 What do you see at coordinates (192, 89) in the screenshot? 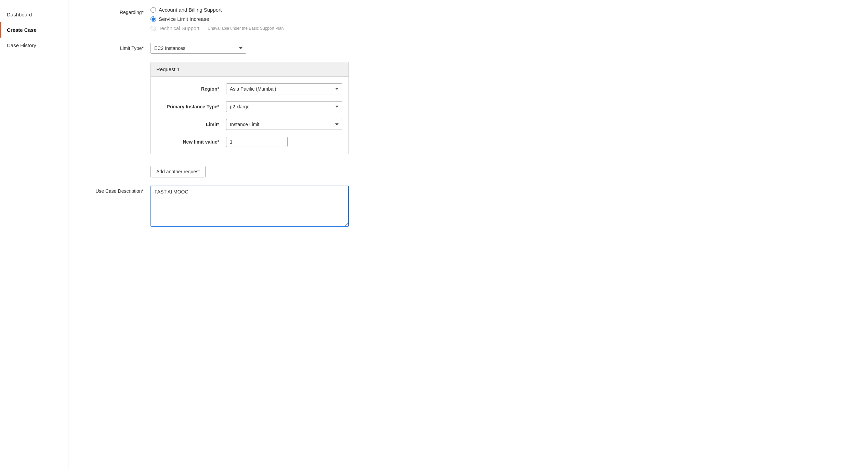
I see `region-label: Region*` at bounding box center [192, 89].